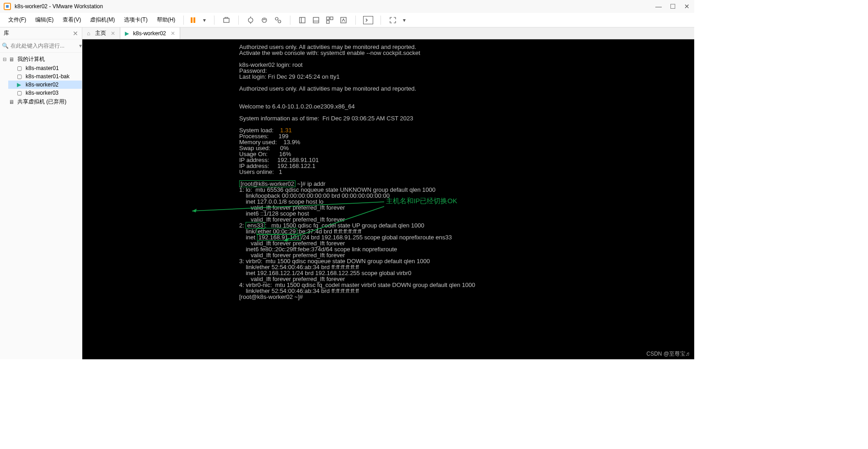 The height and width of the screenshot is (449, 868). What do you see at coordinates (102, 20) in the screenshot?
I see `menu-vm: 虚拟机(M)` at bounding box center [102, 20].